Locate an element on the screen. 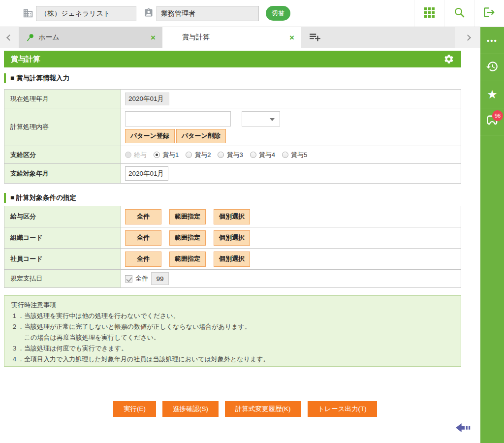 This screenshot has width=504, height=443. payday-all-checkbox is located at coordinates (129, 279).